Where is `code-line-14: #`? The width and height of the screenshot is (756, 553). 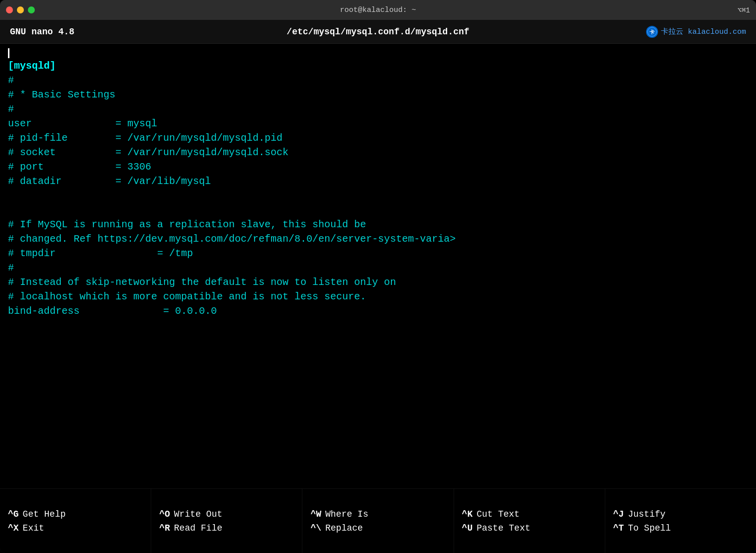
code-line-14: # is located at coordinates (378, 268).